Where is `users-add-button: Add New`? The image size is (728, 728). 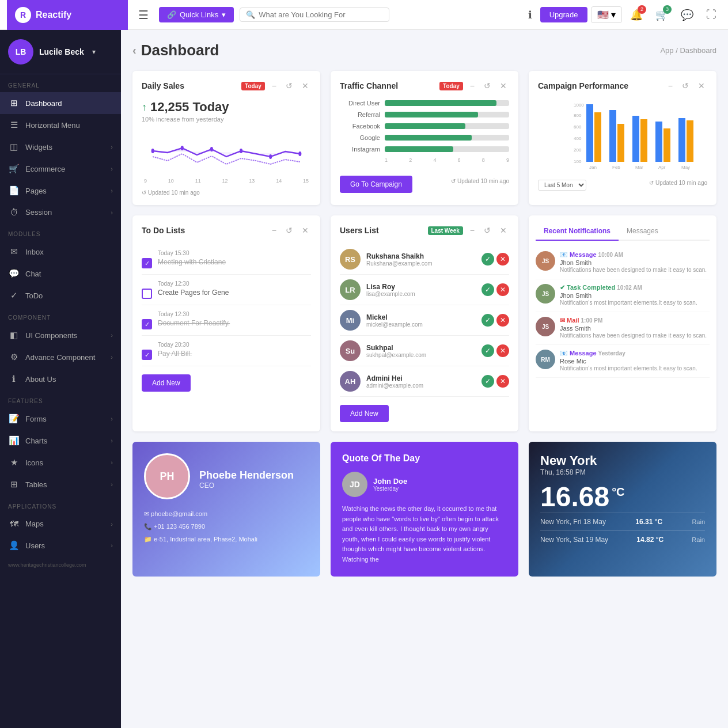
users-add-button: Add New is located at coordinates (364, 414).